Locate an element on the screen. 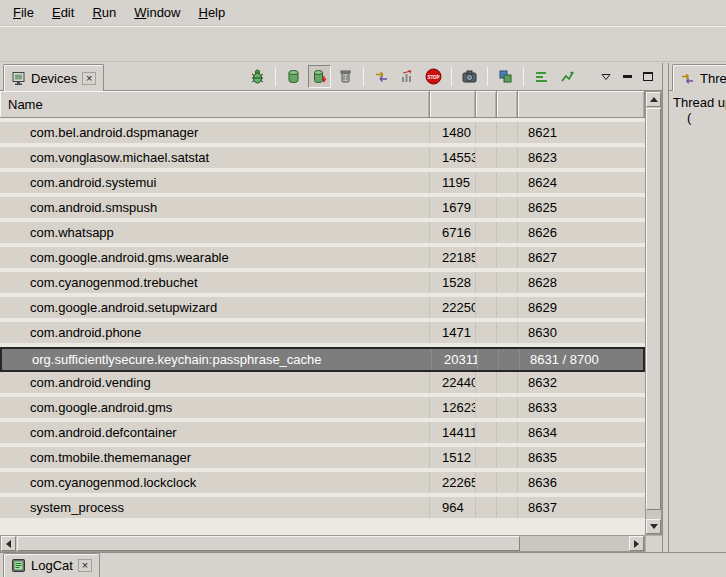 This screenshot has height=577, width=726. pid-cell: 22185 is located at coordinates (453, 258).